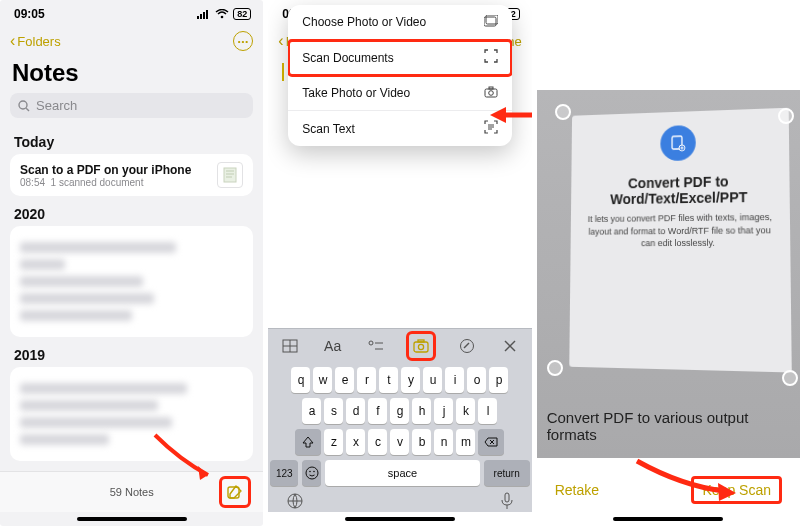  I want to click on wifi-icon, so click(222, 14).